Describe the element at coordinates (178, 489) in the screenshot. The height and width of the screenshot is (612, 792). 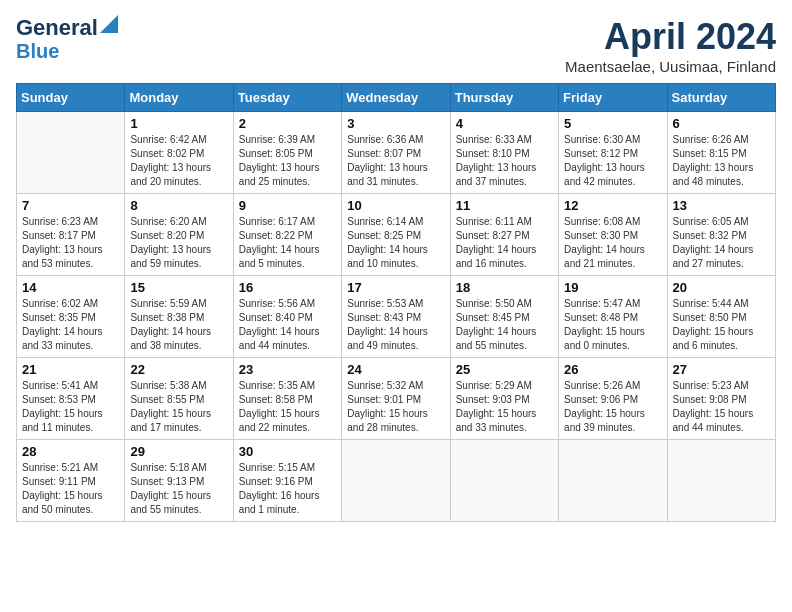
I see `day-info: Sunrise: 5:18 AM Sunset: 9:13 PM Dayligh…` at that location.